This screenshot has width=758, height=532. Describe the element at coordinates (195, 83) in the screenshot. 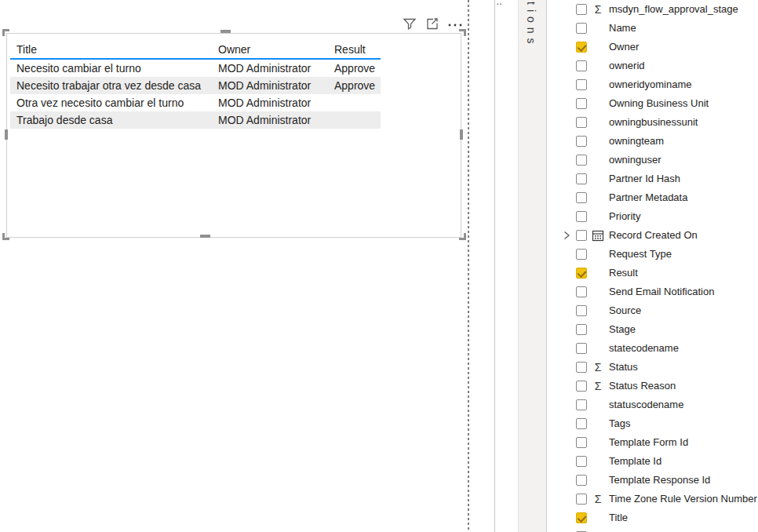

I see `table: TitleOwnerResult Necesito cambiar el tur…` at that location.